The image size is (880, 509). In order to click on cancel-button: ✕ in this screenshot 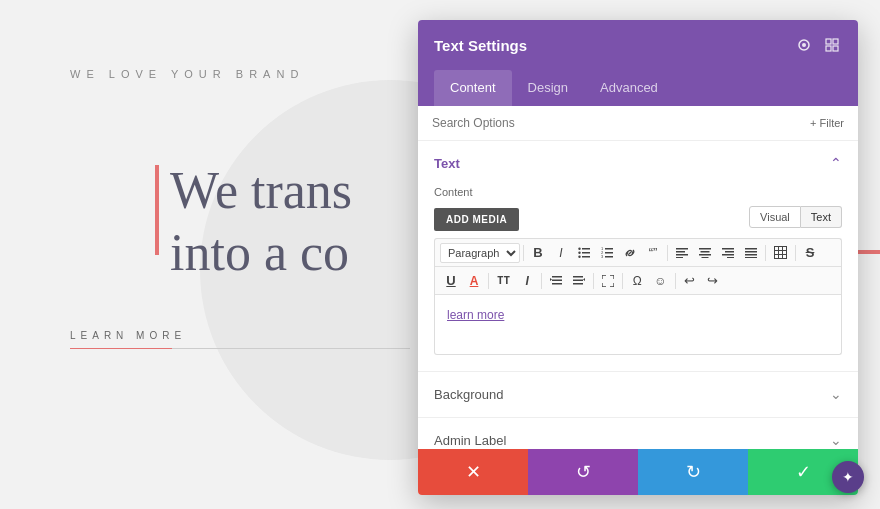, I will do `click(473, 472)`.